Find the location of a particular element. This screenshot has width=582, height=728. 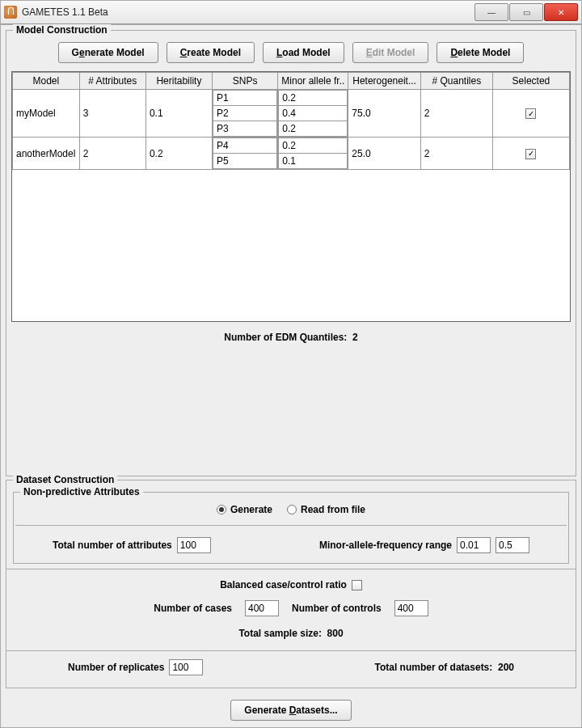

nonpredictive-panel: Non-predictive Attributes Generate Read … is located at coordinates (291, 527).